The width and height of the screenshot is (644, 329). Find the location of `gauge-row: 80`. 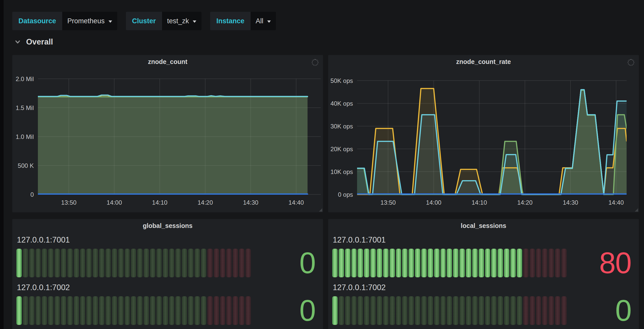

gauge-row: 80 is located at coordinates (484, 263).